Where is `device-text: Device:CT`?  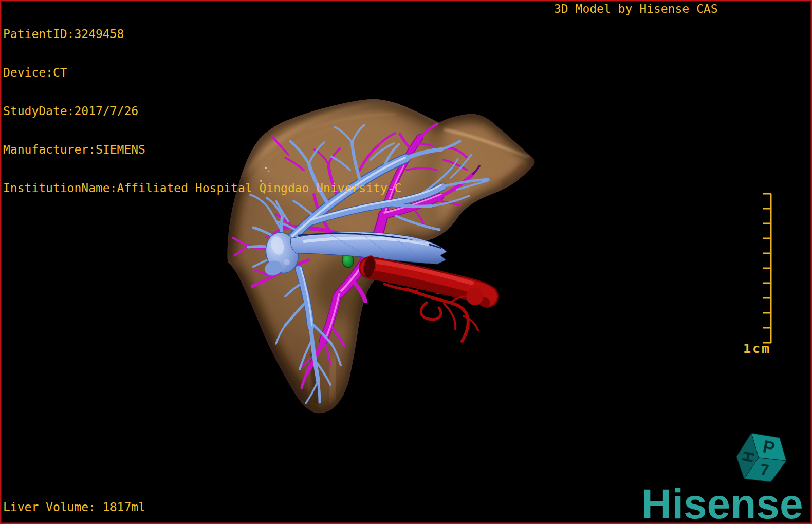 device-text: Device:CT is located at coordinates (202, 73).